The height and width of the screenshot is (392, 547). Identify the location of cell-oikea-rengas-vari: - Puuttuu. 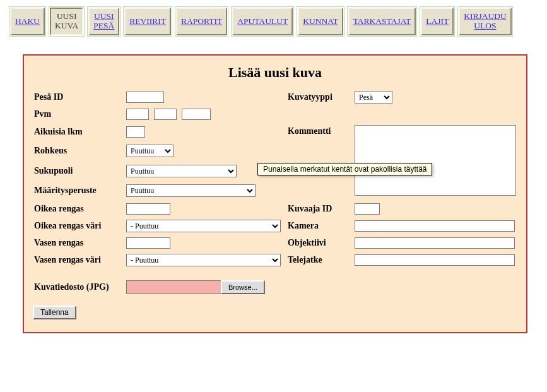
(205, 226).